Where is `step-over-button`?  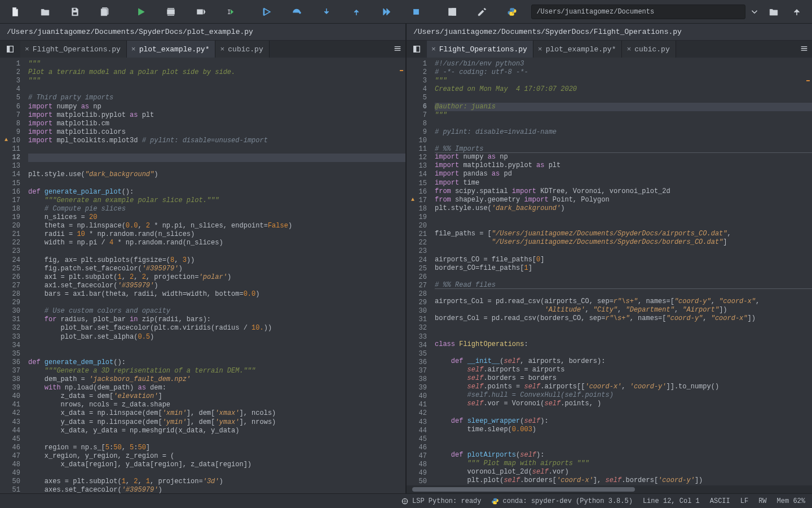
step-over-button is located at coordinates (297, 12).